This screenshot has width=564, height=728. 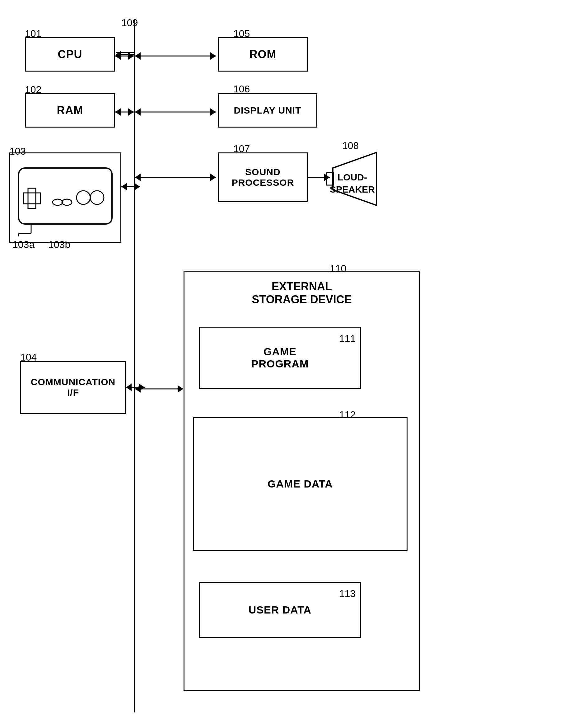 What do you see at coordinates (177, 56) in the screenshot?
I see `rom-arrows` at bounding box center [177, 56].